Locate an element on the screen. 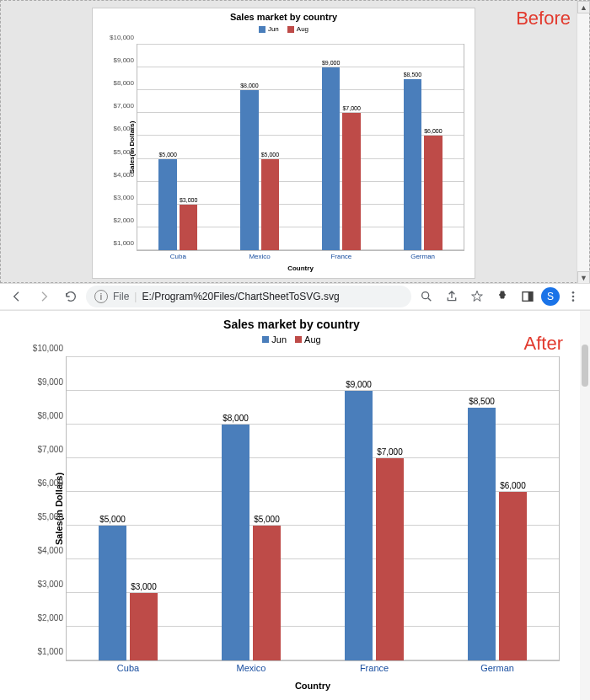 Image resolution: width=590 pixels, height=700 pixels. address-bar: i File | E:/Program%20Files/ChartSheetTo… is located at coordinates (249, 297).